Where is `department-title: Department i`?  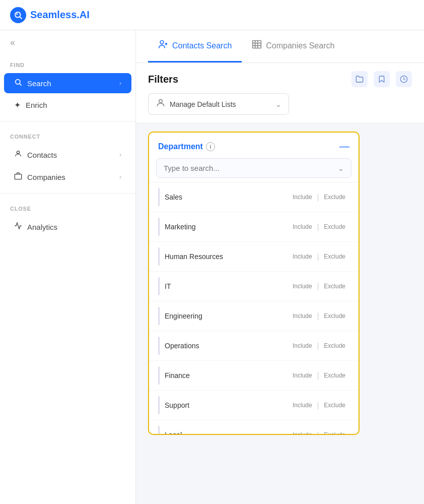 department-title: Department i is located at coordinates (186, 147).